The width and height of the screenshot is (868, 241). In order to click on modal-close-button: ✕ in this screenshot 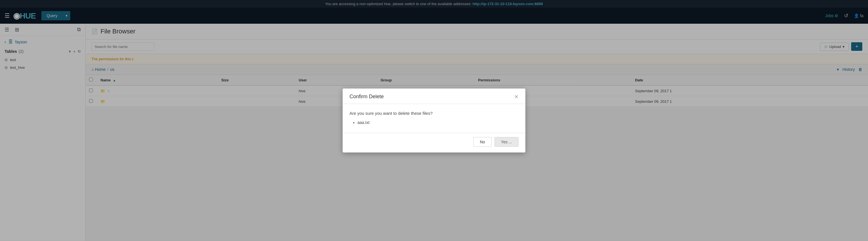, I will do `click(516, 97)`.